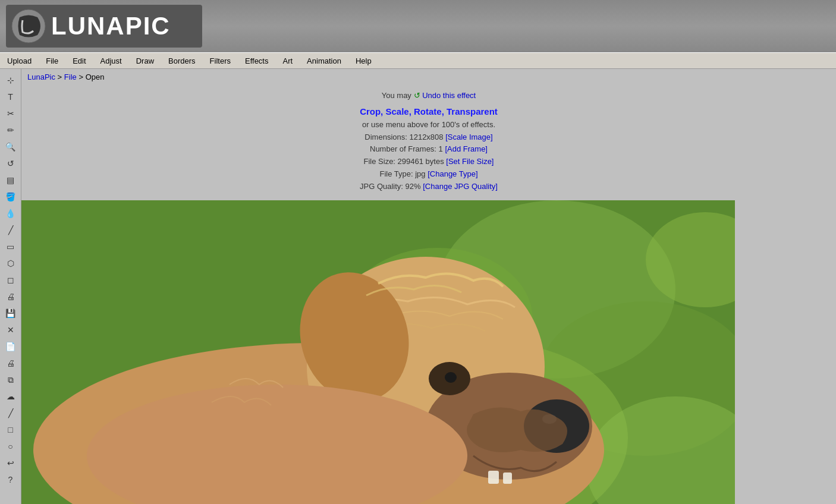  I want to click on dropper-tool: 💧, so click(11, 213).